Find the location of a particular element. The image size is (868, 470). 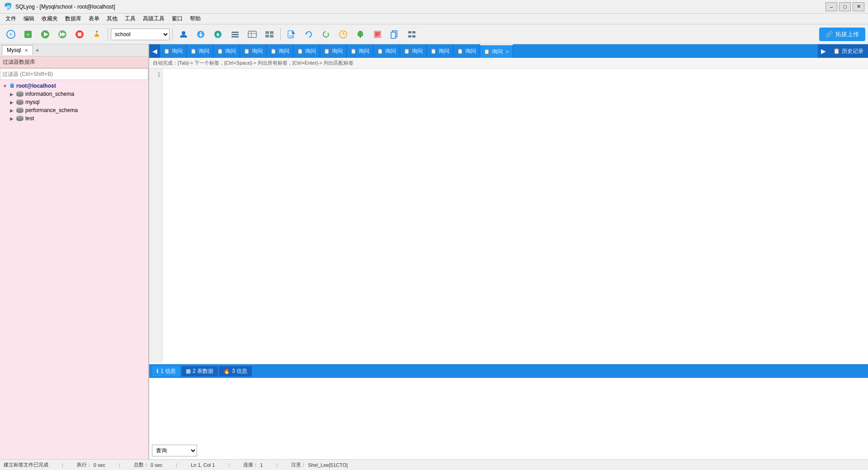

view-button is located at coordinates (269, 34).